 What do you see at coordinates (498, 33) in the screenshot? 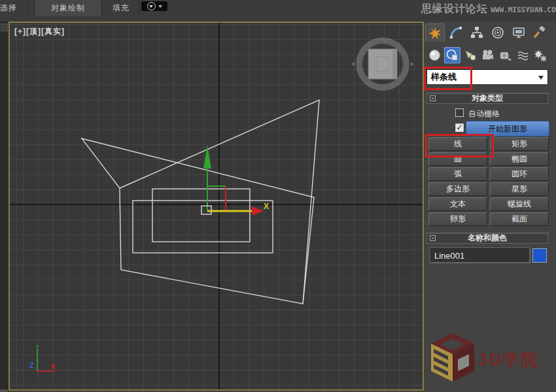
I see `tab-motion` at bounding box center [498, 33].